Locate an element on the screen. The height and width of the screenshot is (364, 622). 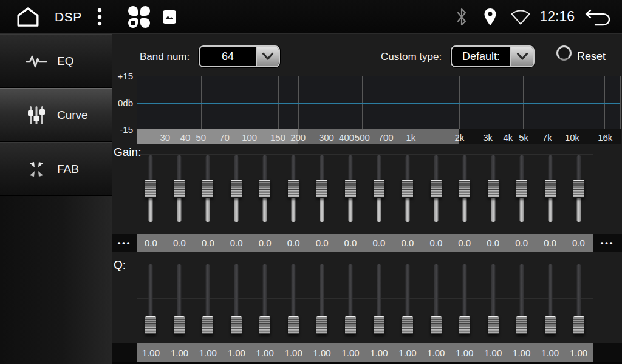
location-icon is located at coordinates (490, 17).